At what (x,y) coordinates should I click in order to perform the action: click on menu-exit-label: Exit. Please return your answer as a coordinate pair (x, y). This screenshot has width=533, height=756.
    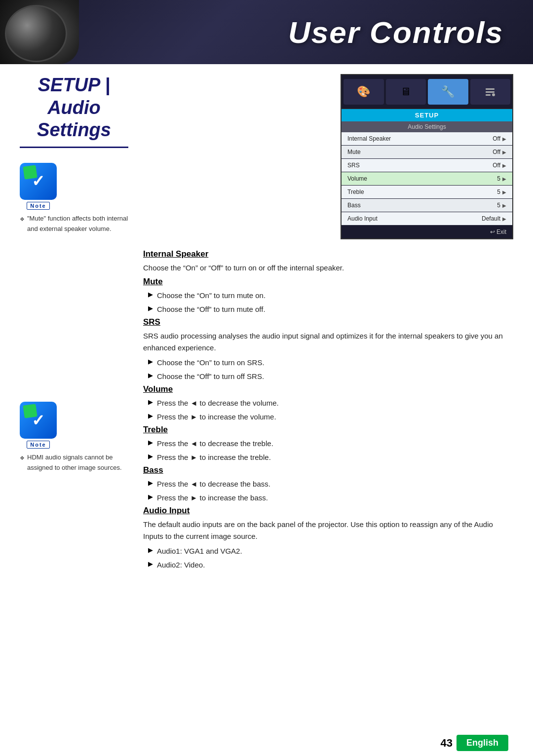
    Looking at the image, I should click on (501, 232).